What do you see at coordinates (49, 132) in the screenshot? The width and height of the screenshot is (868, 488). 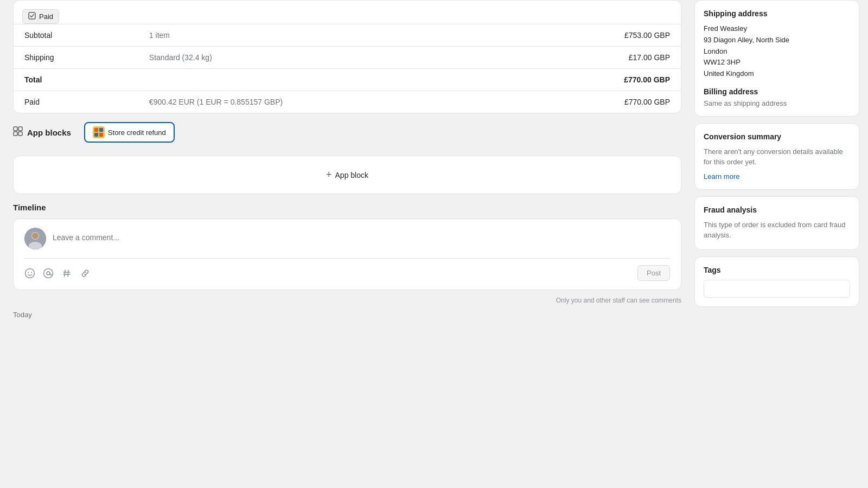 I see `app-blocks-title: App blocks` at bounding box center [49, 132].